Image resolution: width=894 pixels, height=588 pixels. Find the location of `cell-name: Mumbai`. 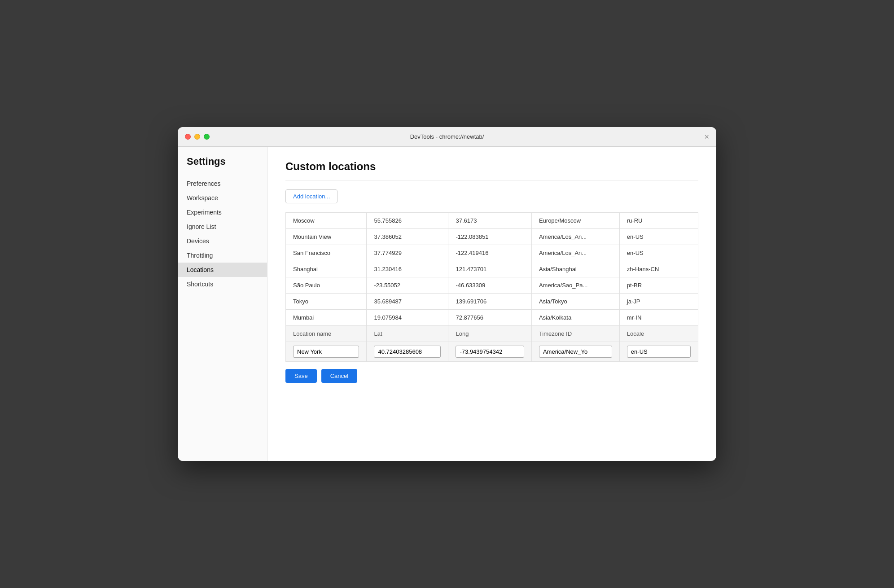

cell-name: Mumbai is located at coordinates (326, 318).